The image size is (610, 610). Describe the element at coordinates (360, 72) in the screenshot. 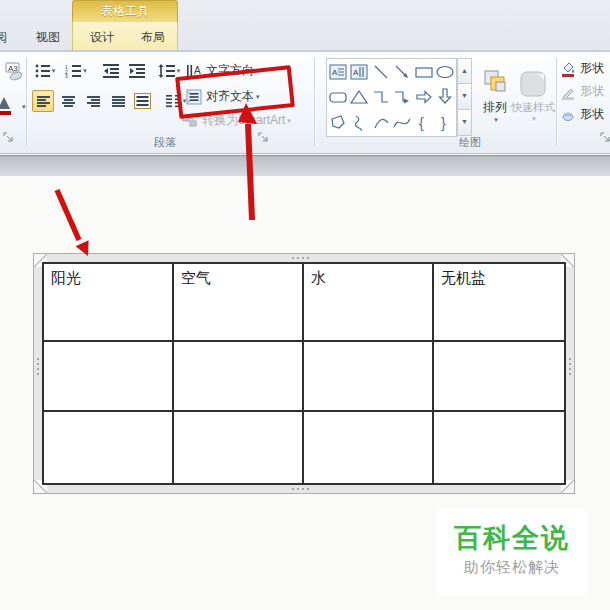

I see `shape-vertical-text-box-icon: A` at that location.